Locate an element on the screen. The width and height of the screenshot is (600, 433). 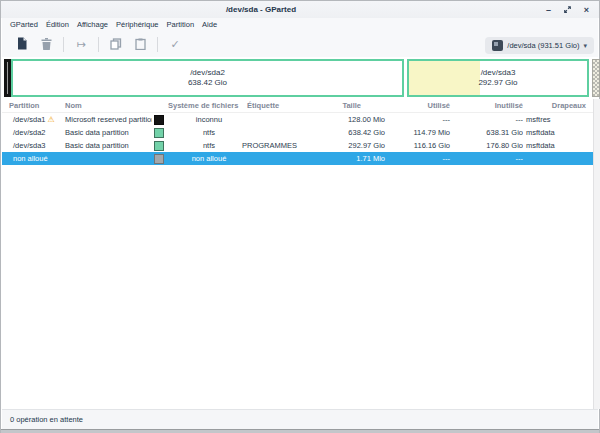
sda3-size: 292.97 Gio is located at coordinates (498, 83).